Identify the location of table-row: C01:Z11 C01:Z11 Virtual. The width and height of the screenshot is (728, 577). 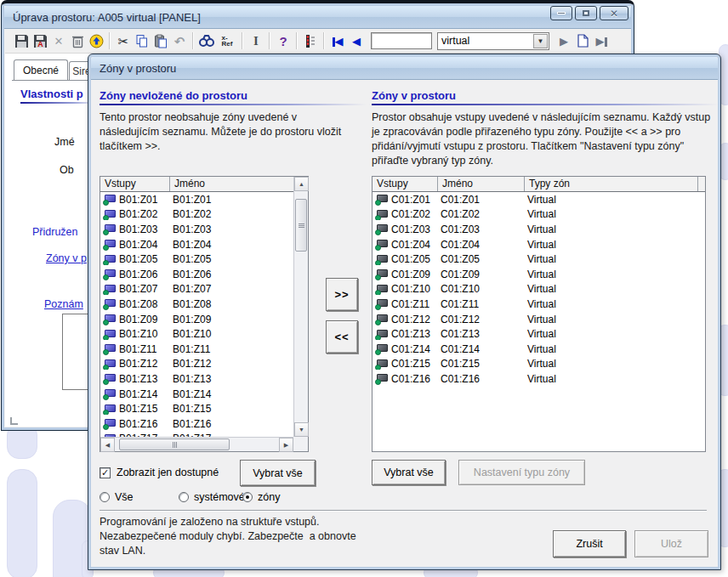
(539, 304).